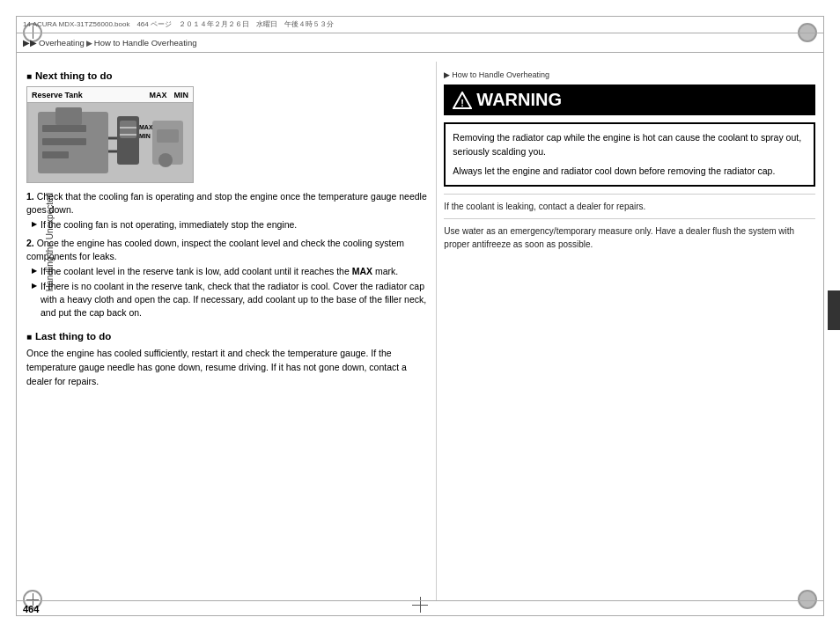  Describe the element at coordinates (630, 145) in the screenshot. I see `warning-text-p1: Removing the radiator cap while the engi…` at that location.